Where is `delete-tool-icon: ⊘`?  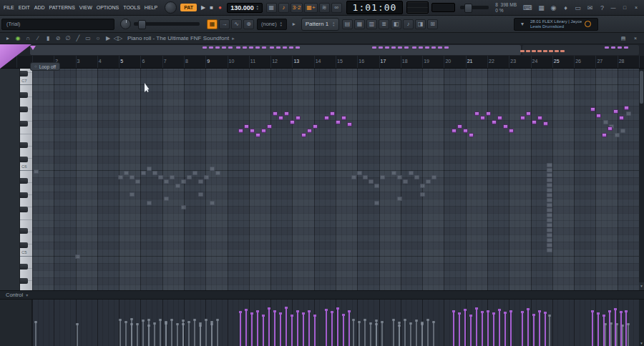
delete-tool-icon: ⊘ is located at coordinates (58, 39).